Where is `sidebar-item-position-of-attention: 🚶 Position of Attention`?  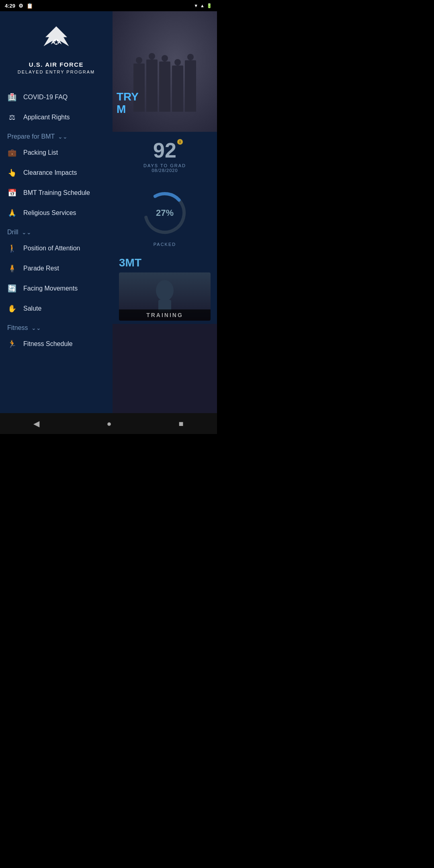 sidebar-item-position-of-attention: 🚶 Position of Attention is located at coordinates (56, 248).